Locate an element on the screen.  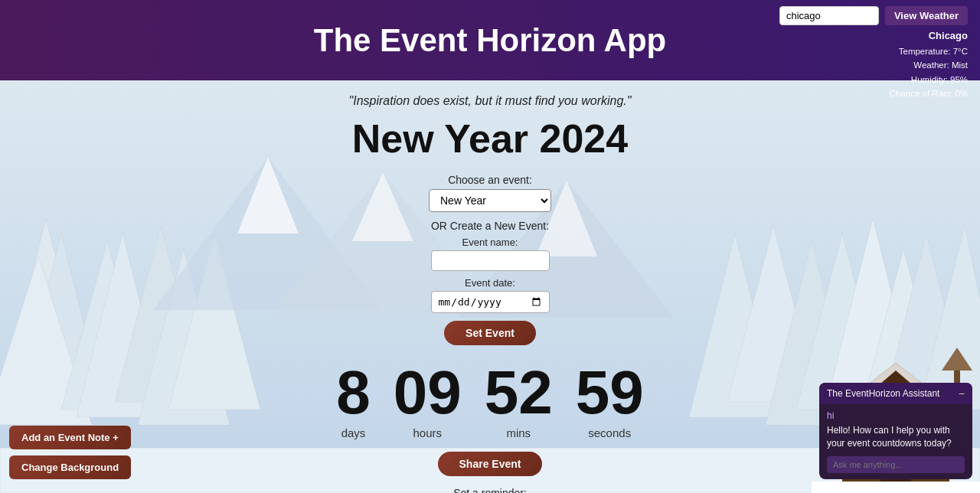
event-date-input is located at coordinates (490, 302).